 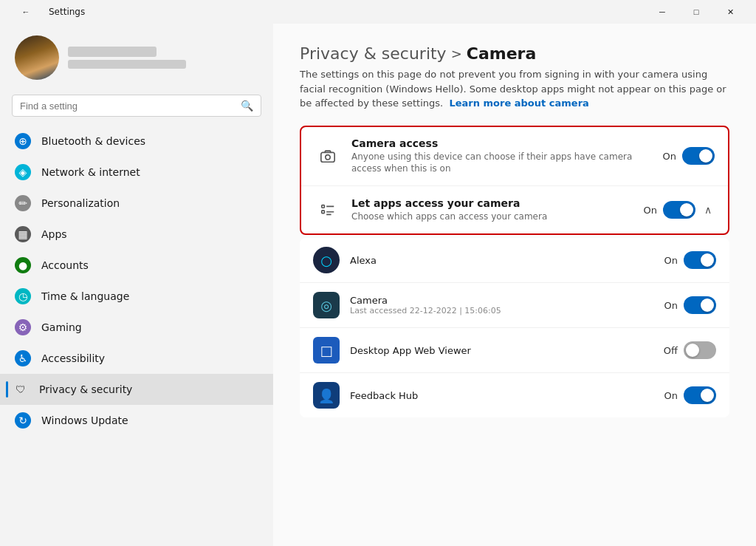 What do you see at coordinates (93, 141) in the screenshot?
I see `nav-label-bluetooth: Bluetooth & devices` at bounding box center [93, 141].